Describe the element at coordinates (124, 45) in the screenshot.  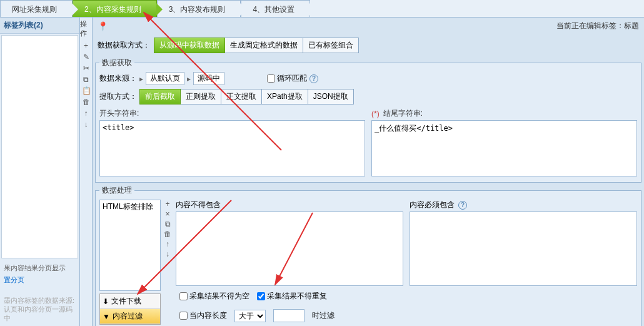
I see `extract-method-label: 数据获取方式：` at that location.